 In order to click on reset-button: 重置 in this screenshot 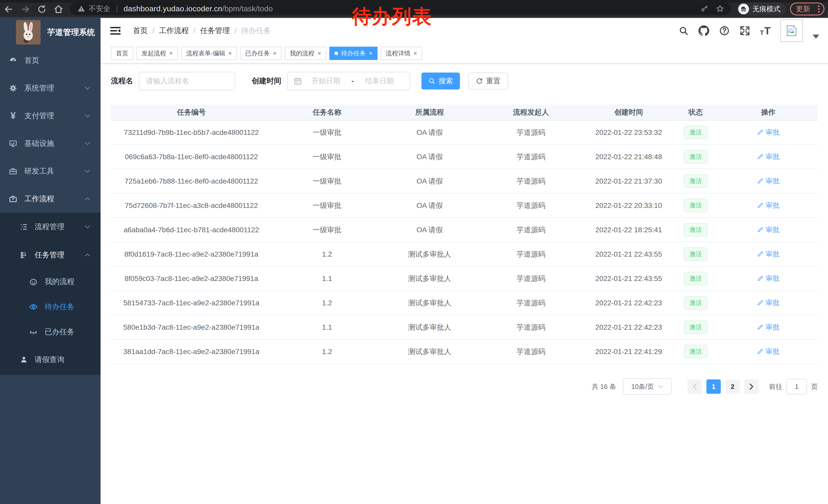, I will do `click(488, 81)`.